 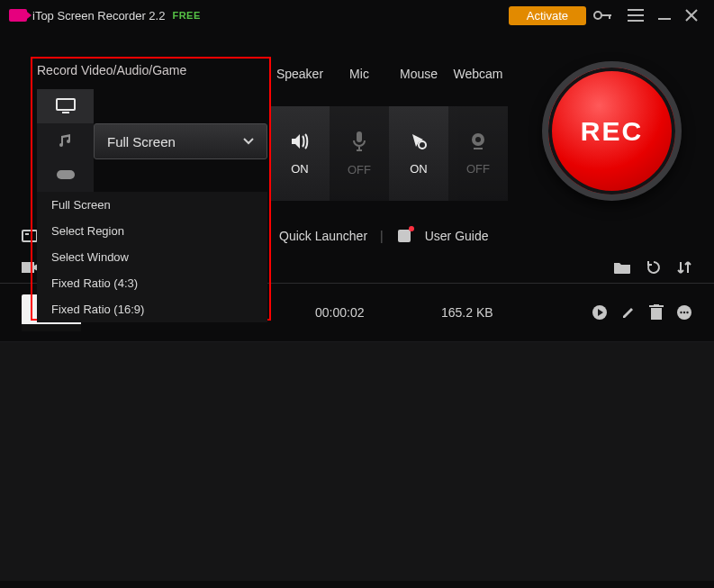 I want to click on option-select-region: Select Region, so click(x=152, y=231).